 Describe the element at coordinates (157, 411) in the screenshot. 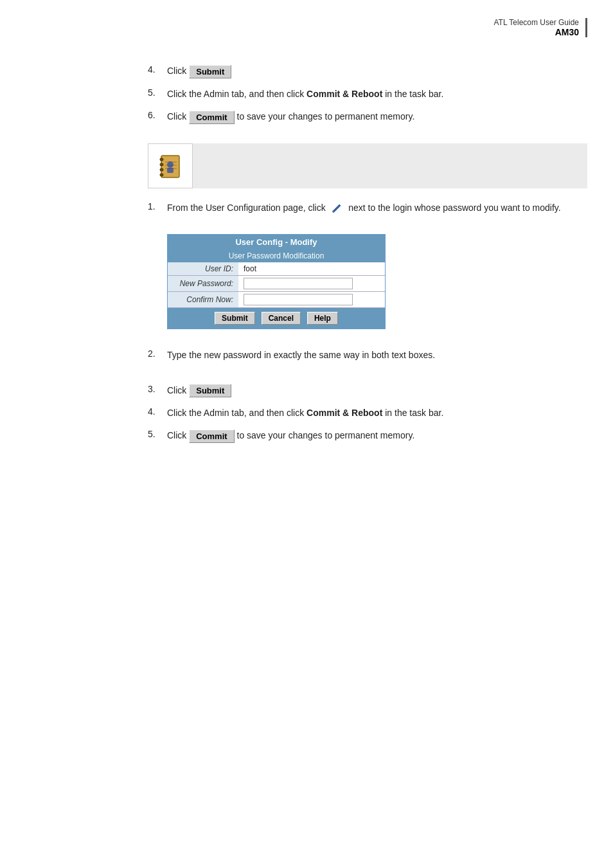

I see `step-s2-4-number: 4.` at that location.